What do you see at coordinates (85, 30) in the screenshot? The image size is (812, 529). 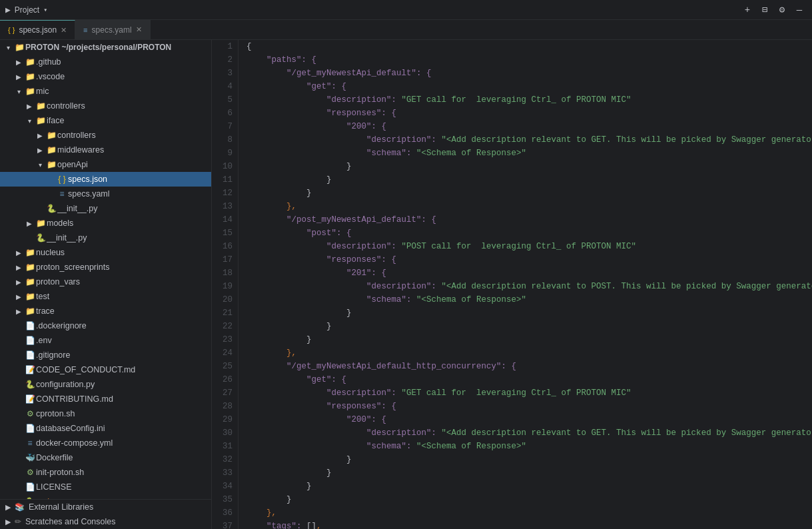 I see `yaml-file-icon: ≡` at bounding box center [85, 30].